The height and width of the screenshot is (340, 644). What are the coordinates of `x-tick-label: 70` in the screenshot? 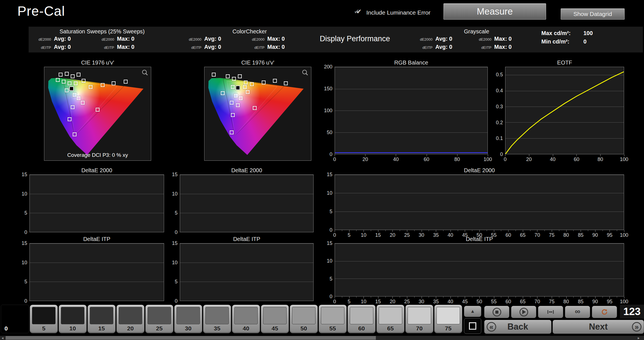 It's located at (537, 302).